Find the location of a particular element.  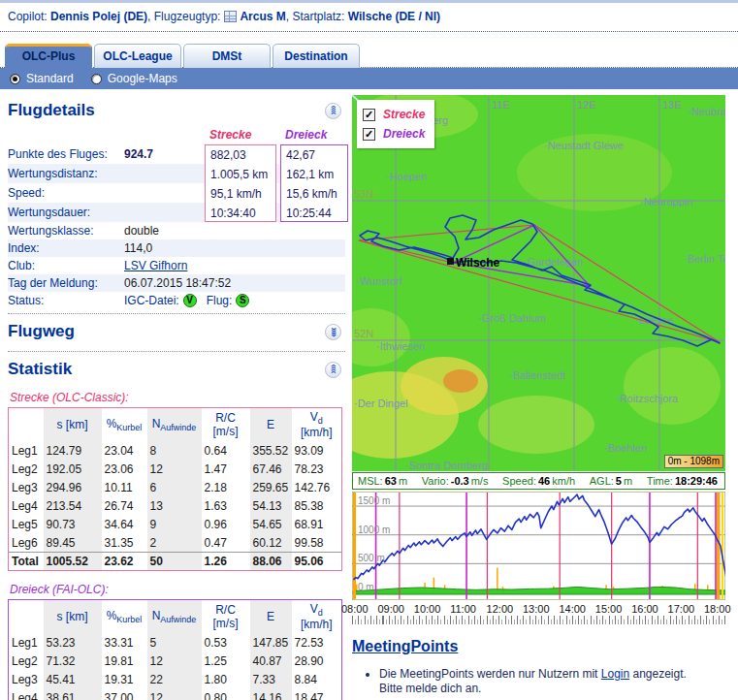

stat-row-label: Leg2 is located at coordinates (26, 661).